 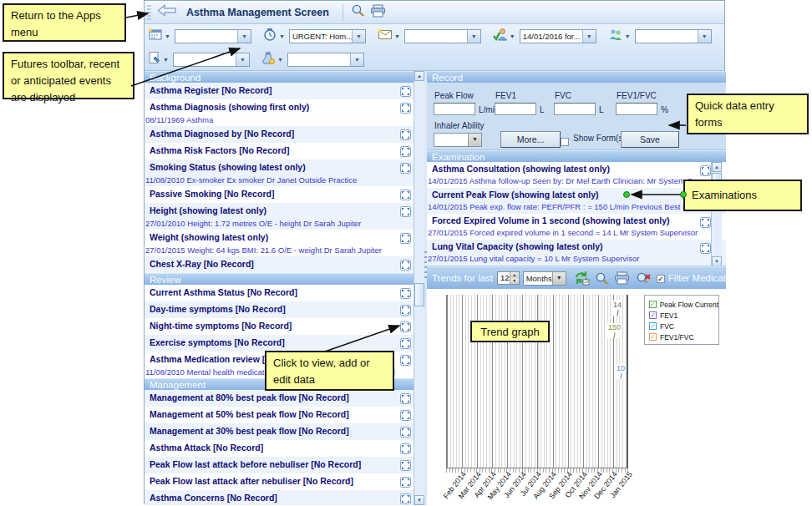 I want to click on futures-toolbar: ▼ ▼ ▼ URGENT: Hom...▼ ▼ ▼ ▼ 14/01/2016 f…, so click(x=434, y=48).